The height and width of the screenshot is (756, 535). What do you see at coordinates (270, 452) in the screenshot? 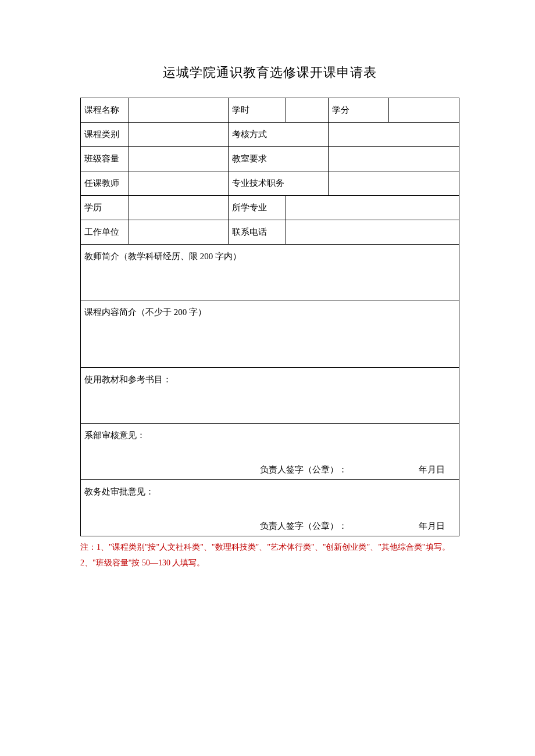
I see `table-row: 系部审核意见： 负责人签字（公章）： 年月日` at bounding box center [270, 452].